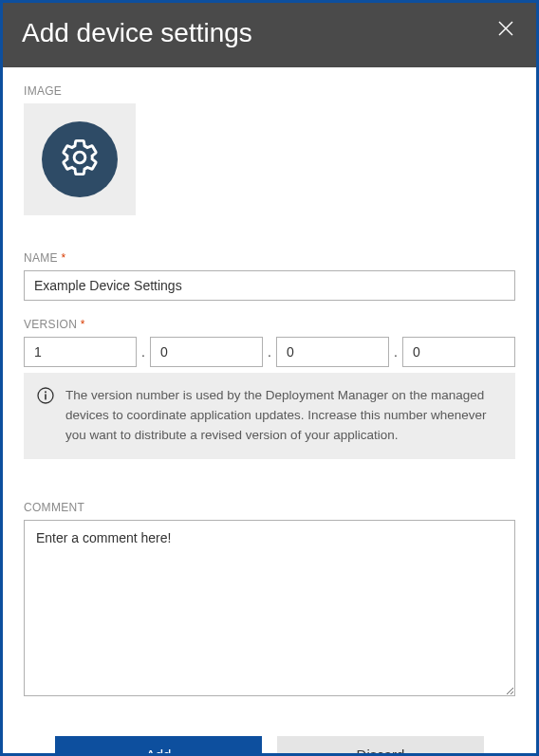  I want to click on version-info-box: The version number is used by the Deploy…, so click(270, 415).